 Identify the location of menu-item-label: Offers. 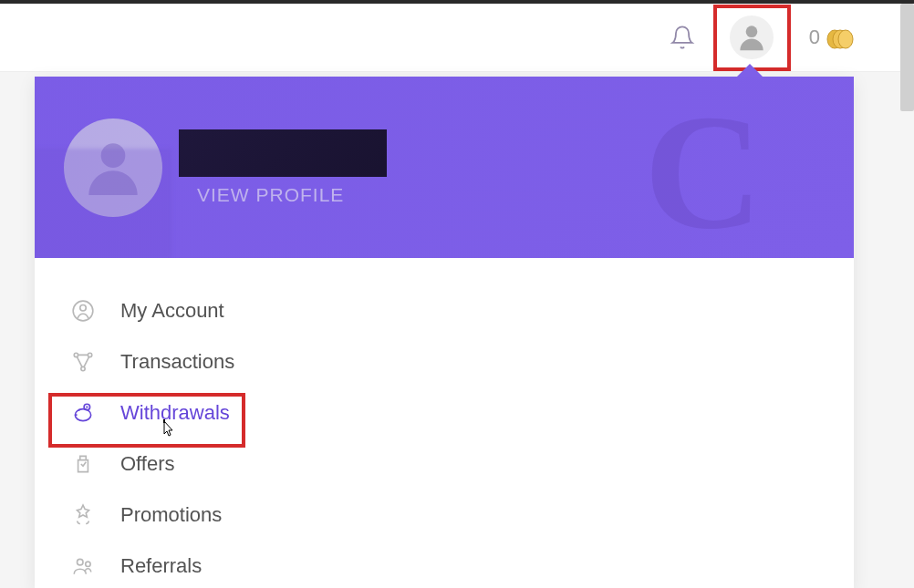
(148, 464).